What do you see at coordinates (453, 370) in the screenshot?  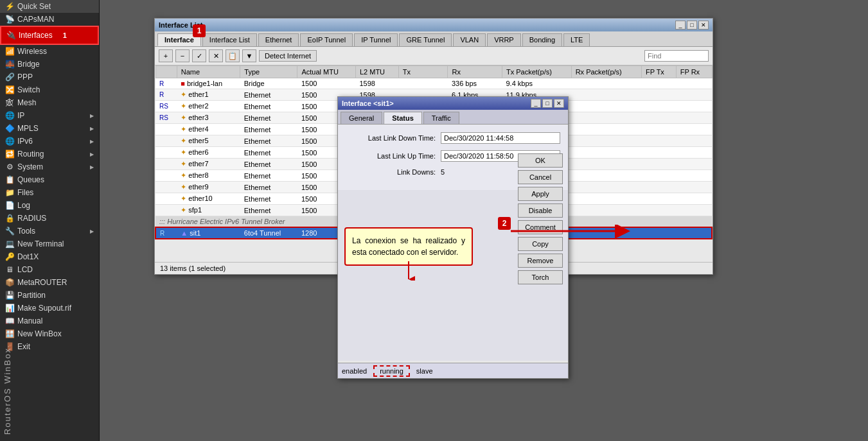 I see `sit1-statusbar: enabled running slave` at bounding box center [453, 370].